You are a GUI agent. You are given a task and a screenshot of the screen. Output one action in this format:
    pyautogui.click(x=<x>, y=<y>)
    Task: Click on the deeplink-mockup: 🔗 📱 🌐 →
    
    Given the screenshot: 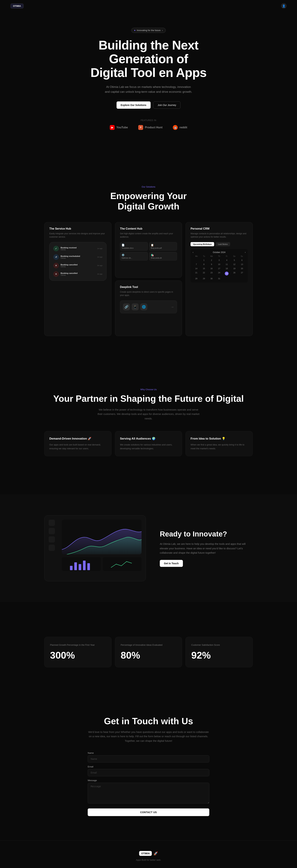 What is the action you would take?
    pyautogui.click(x=149, y=307)
    